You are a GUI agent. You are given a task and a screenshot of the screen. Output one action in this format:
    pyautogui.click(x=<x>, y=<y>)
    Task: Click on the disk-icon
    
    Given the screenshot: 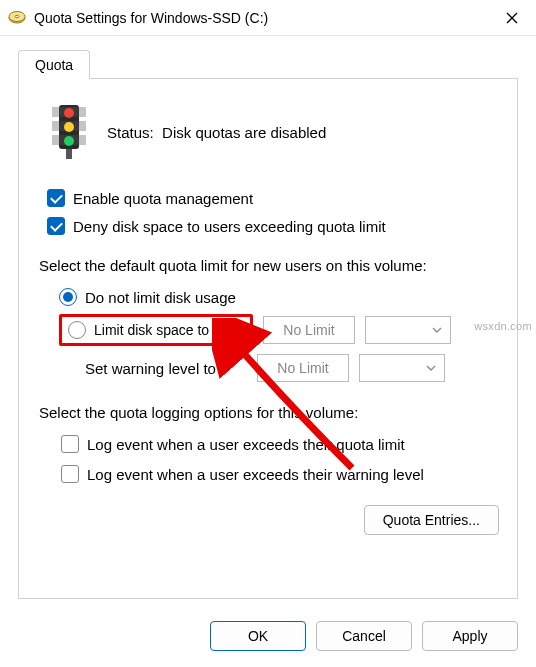 What is the action you would take?
    pyautogui.click(x=17, y=18)
    